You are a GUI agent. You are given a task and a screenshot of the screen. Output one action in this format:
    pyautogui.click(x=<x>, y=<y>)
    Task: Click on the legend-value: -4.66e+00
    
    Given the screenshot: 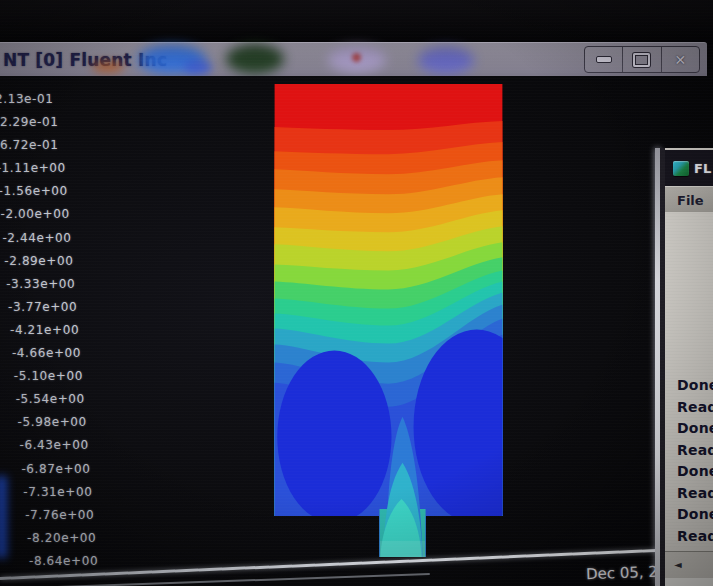 What is the action you would take?
    pyautogui.click(x=62, y=358)
    